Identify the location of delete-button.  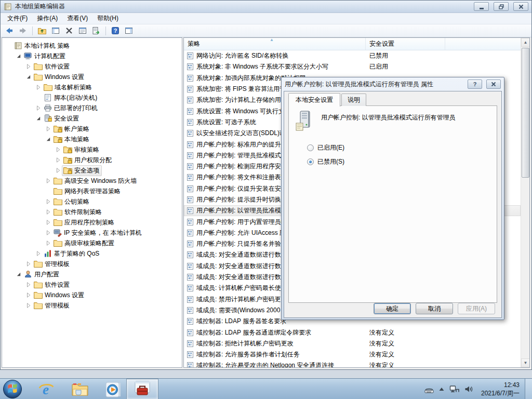
(69, 31).